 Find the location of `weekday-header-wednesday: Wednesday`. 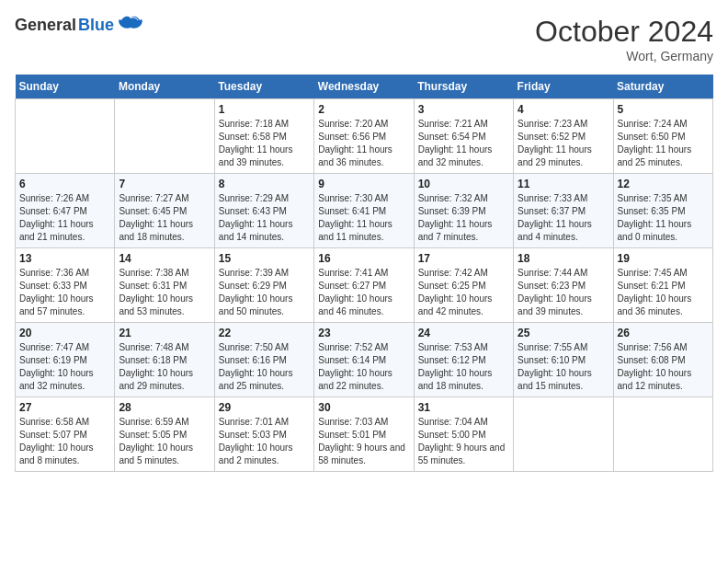

weekday-header-wednesday: Wednesday is located at coordinates (364, 86).